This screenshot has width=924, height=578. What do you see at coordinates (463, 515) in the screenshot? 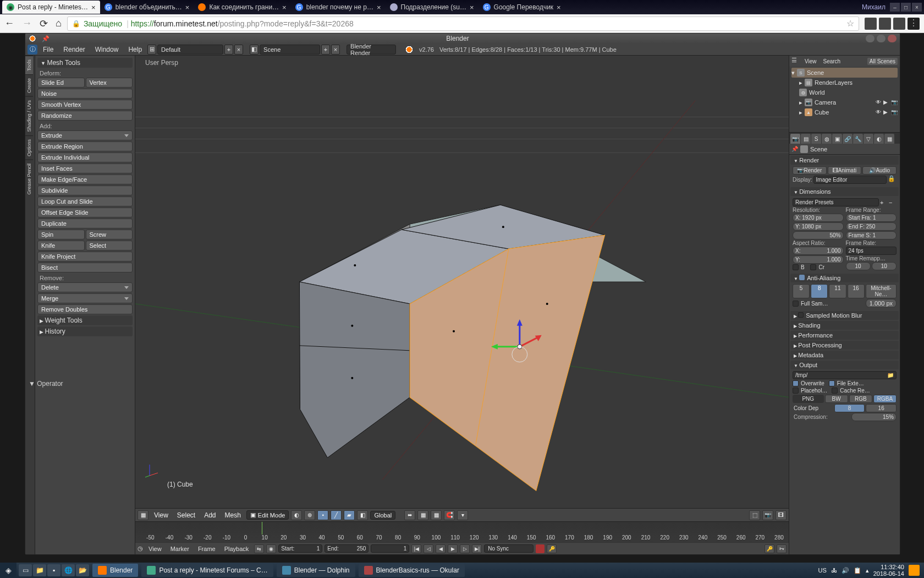
I see `snap-element-icon: ▾` at bounding box center [463, 515].